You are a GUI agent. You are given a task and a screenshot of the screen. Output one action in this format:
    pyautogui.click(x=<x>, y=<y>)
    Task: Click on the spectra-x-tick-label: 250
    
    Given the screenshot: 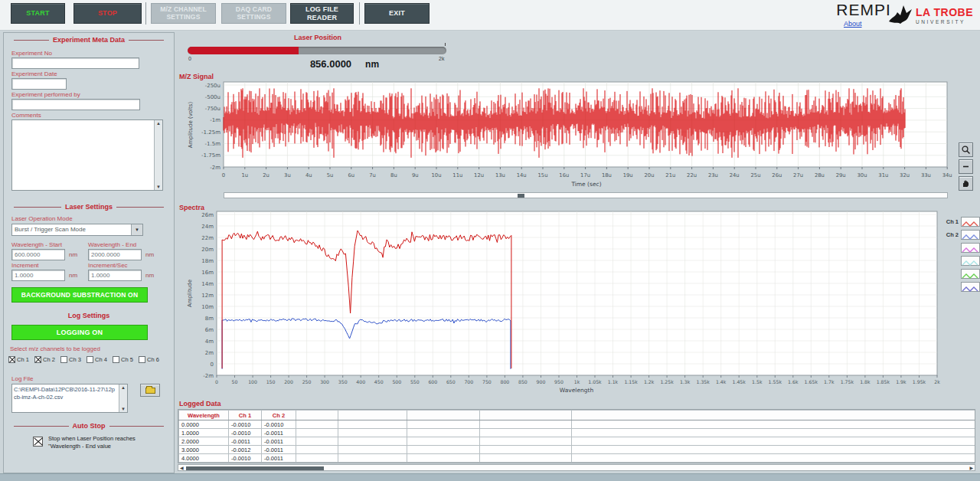 What is the action you would take?
    pyautogui.click(x=307, y=381)
    